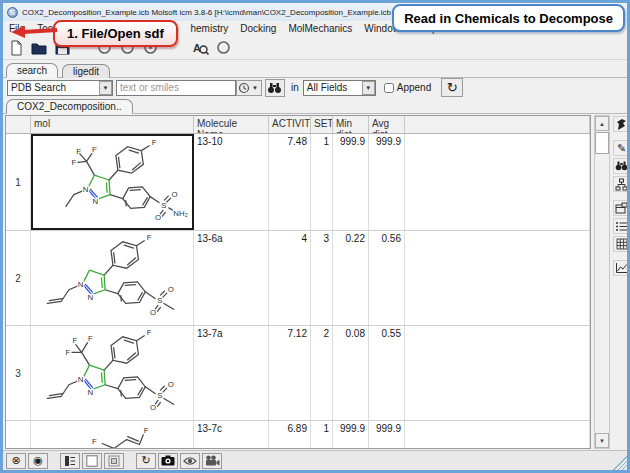 The height and width of the screenshot is (473, 630). Describe the element at coordinates (70, 106) in the screenshot. I see `tab-cox2-document: COX2_Decomposition..` at that location.